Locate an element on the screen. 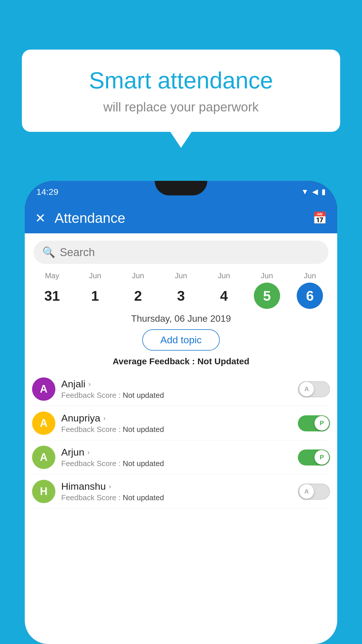 Image resolution: width=362 pixels, height=644 pixels. avatar: H is located at coordinates (44, 491).